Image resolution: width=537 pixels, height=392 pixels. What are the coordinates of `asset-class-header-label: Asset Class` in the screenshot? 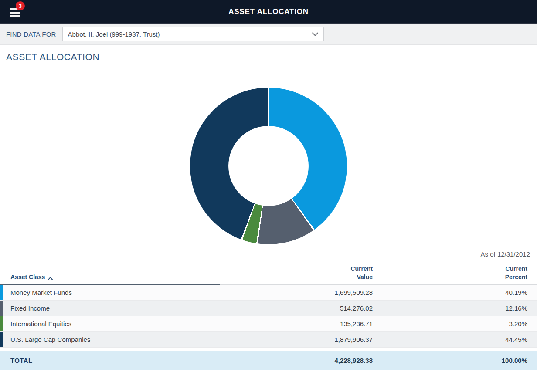 It's located at (28, 277).